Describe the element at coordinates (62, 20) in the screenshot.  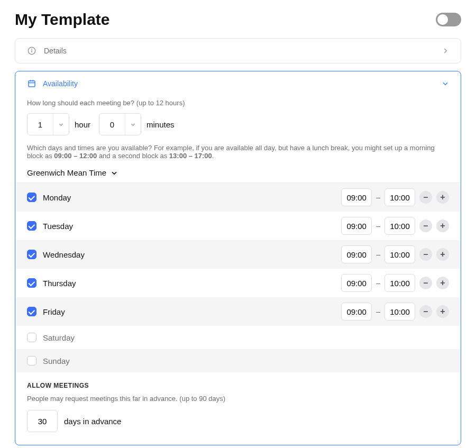
I see `page-title: My Template` at that location.